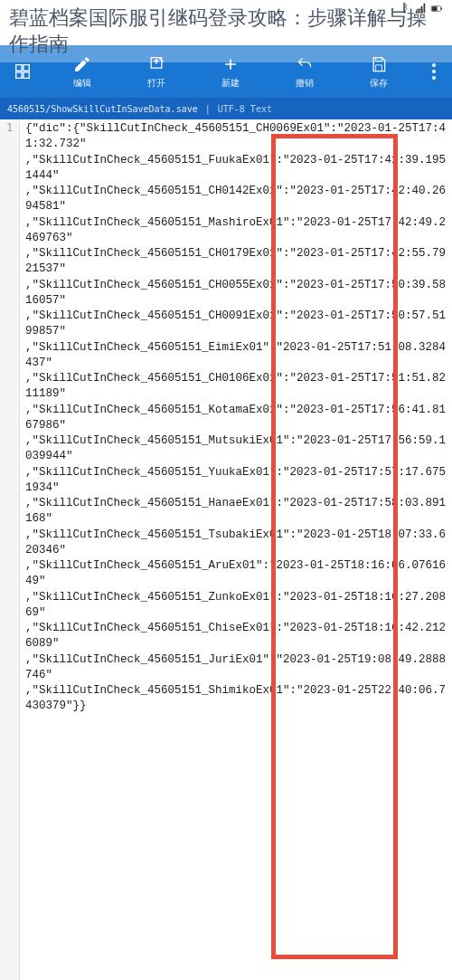 The height and width of the screenshot is (980, 452). What do you see at coordinates (156, 83) in the screenshot?
I see `open-label: 打开` at bounding box center [156, 83].